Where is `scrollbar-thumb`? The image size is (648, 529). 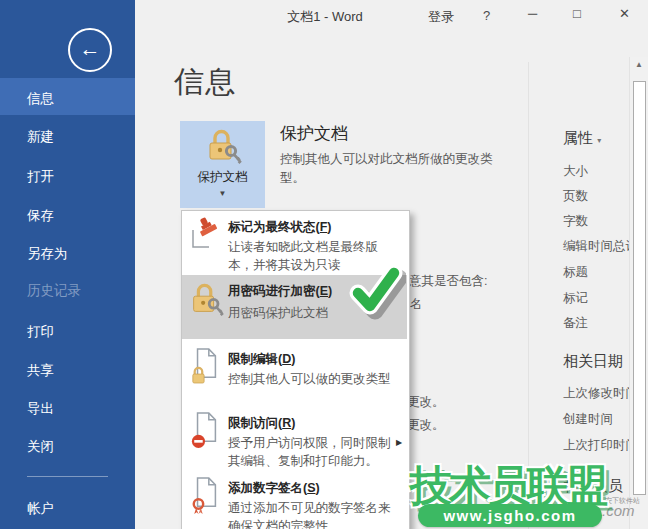
scrollbar-thumb is located at coordinates (640, 288).